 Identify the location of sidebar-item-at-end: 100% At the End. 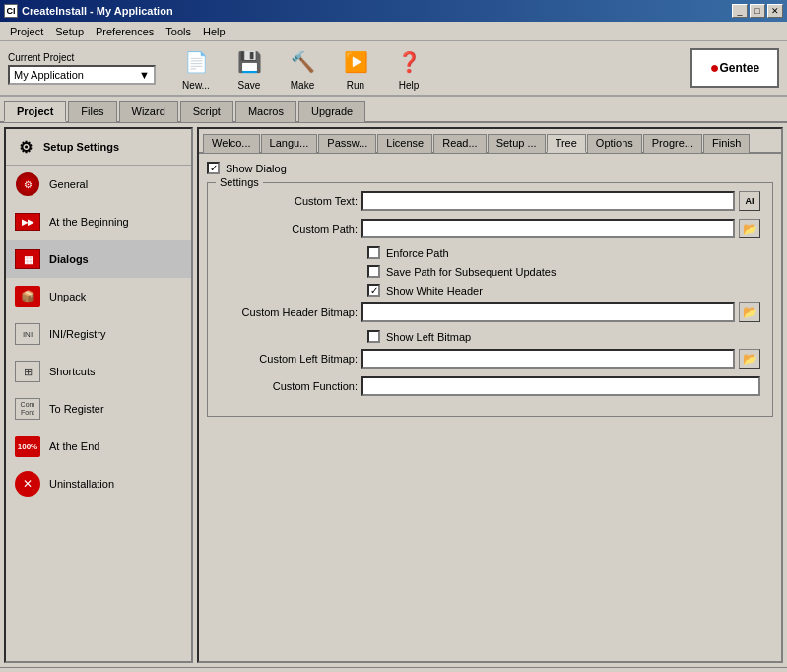
(98, 446).